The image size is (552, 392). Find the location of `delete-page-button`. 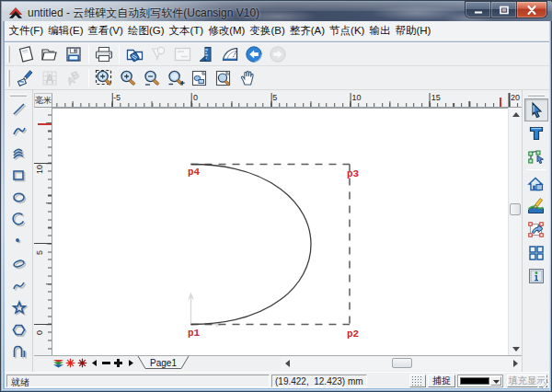

delete-page-button is located at coordinates (107, 363).